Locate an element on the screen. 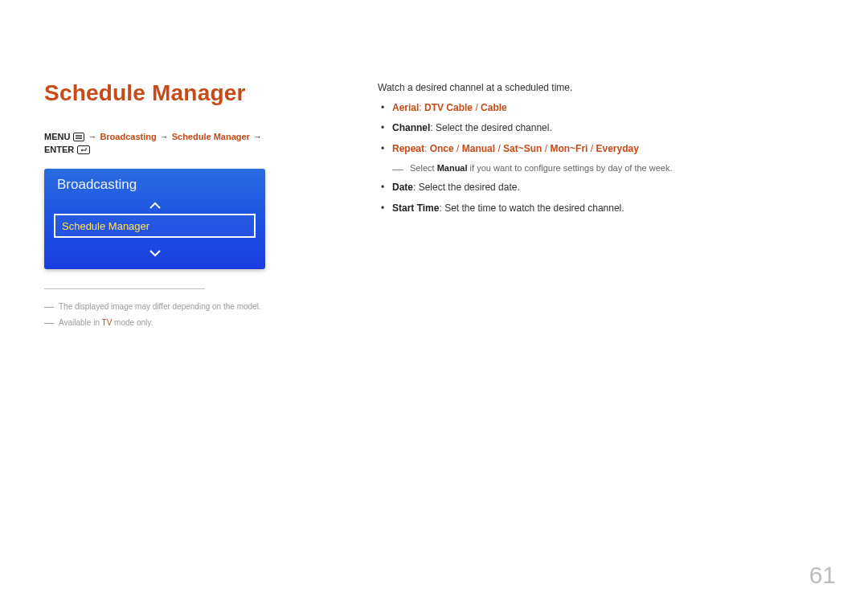 This screenshot has height=613, width=868. enter-icon is located at coordinates (84, 149).